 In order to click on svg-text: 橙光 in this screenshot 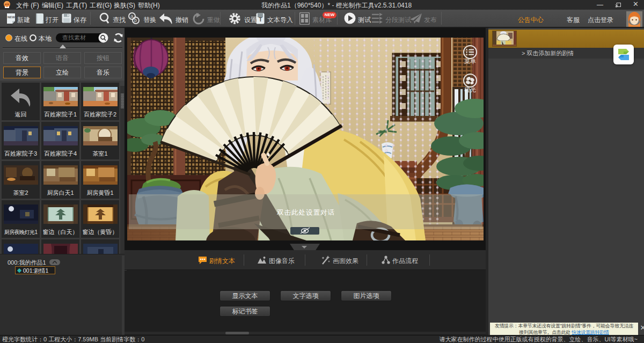, I will do `click(470, 90)`.